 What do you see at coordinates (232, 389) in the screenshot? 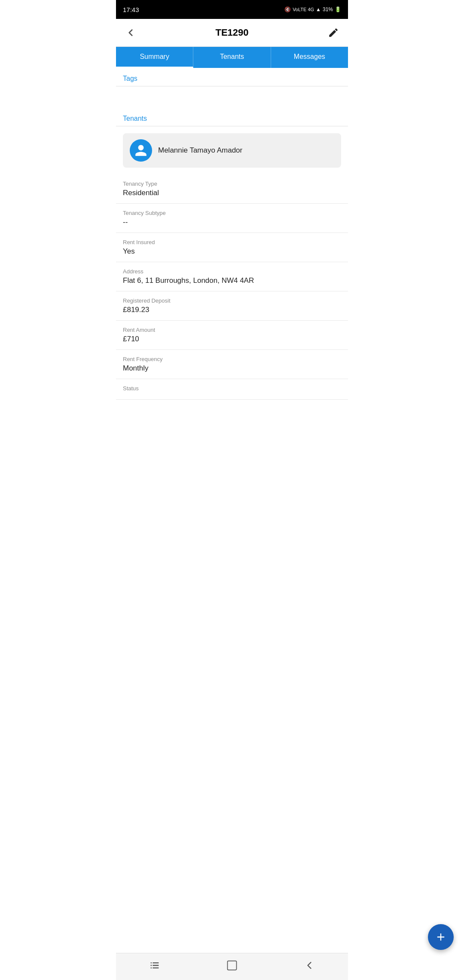
I see `status-row: Status` at bounding box center [232, 389].